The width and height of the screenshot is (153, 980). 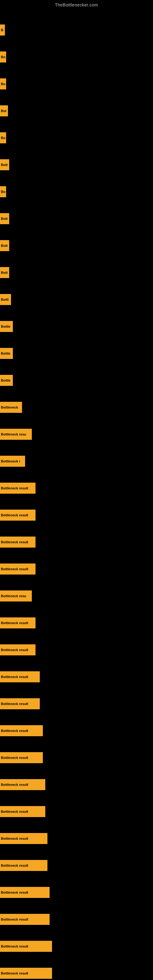 What do you see at coordinates (4, 111) in the screenshot?
I see `bar: Bot` at bounding box center [4, 111].